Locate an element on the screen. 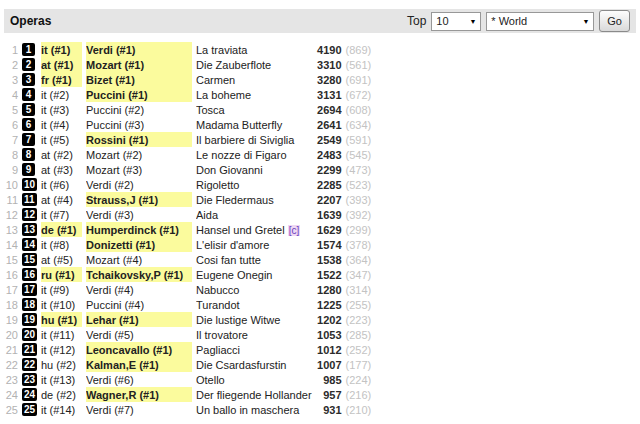 This screenshot has width=640, height=424. go-button: Go is located at coordinates (614, 21).